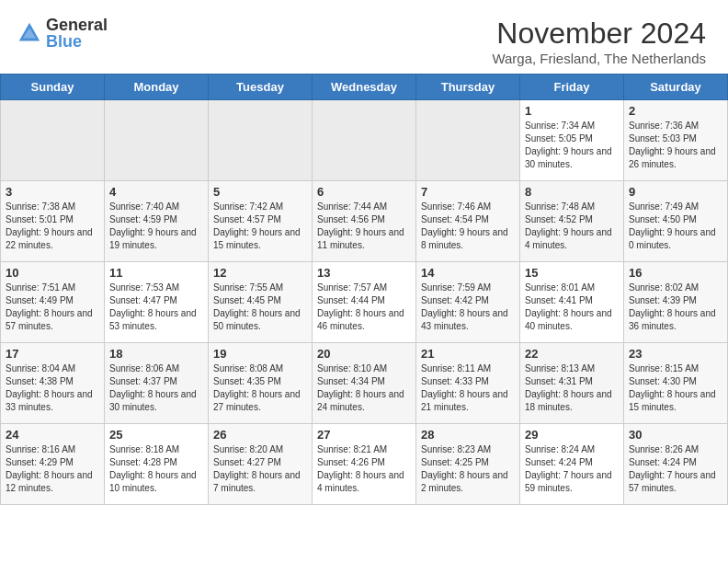 Image resolution: width=728 pixels, height=563 pixels. I want to click on calendar-day-cell: 26Sunrise: 8:20 AM Sunset: 4:27 PM Dayli…, so click(261, 465).